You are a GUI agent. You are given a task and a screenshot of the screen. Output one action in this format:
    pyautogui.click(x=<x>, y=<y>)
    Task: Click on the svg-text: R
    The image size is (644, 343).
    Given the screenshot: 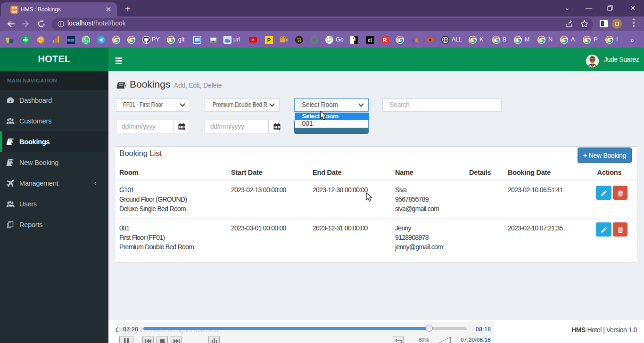 What is the action you would take?
    pyautogui.click(x=385, y=40)
    